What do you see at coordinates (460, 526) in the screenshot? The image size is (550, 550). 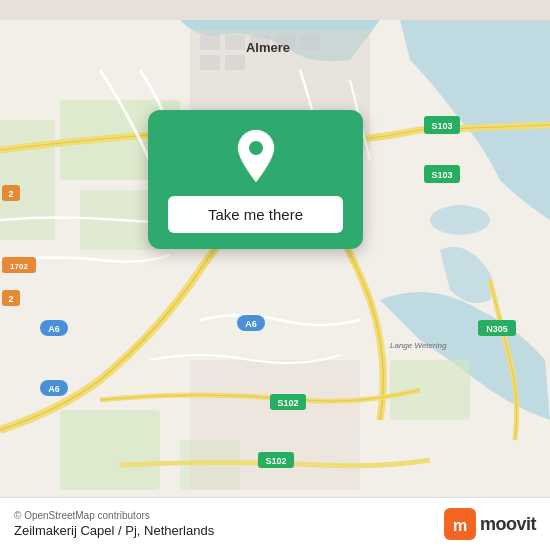 I see `svg-text: m` at bounding box center [460, 526].